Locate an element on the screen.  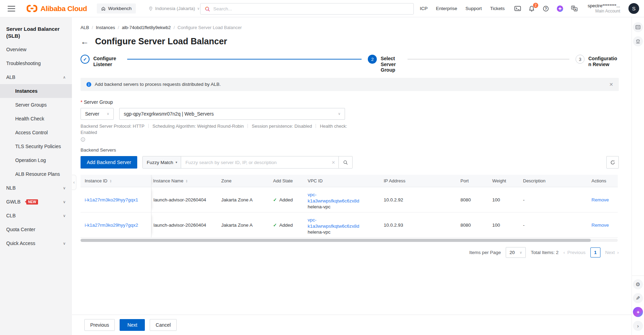
breadcrumb-instance-id: alb-74obd1ffet8y9ekwb2 is located at coordinates (146, 28).